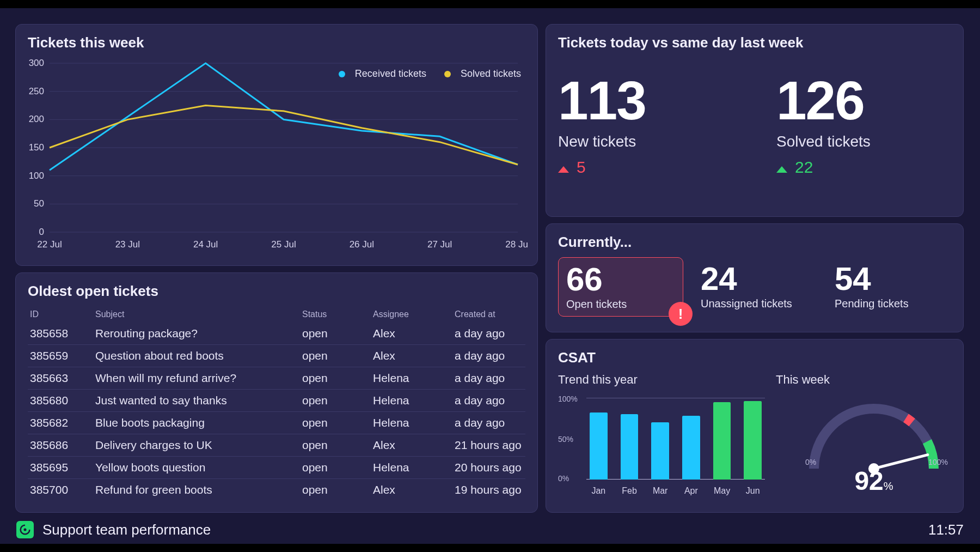 The height and width of the screenshot is (552, 980). I want to click on bar-label: Mar, so click(660, 491).